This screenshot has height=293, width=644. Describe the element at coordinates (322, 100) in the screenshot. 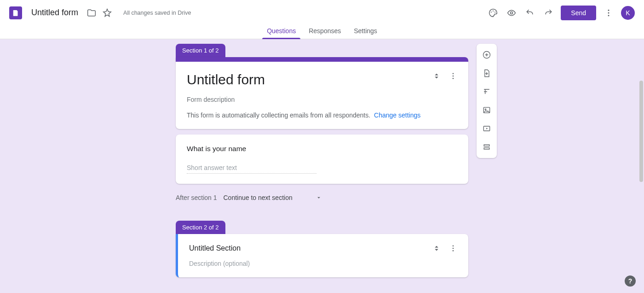

I see `section-1-description: Form description` at that location.